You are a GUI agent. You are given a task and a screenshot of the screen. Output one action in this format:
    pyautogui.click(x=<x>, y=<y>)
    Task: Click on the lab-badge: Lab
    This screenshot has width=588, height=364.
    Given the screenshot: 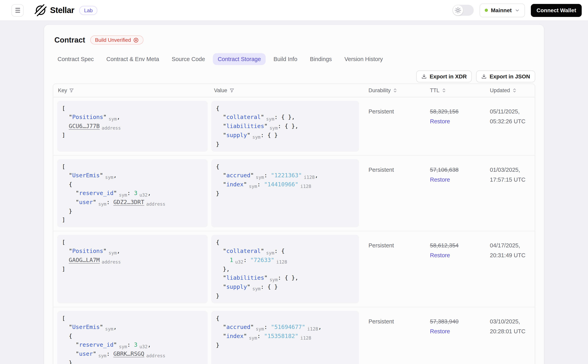 What is the action you would take?
    pyautogui.click(x=88, y=10)
    